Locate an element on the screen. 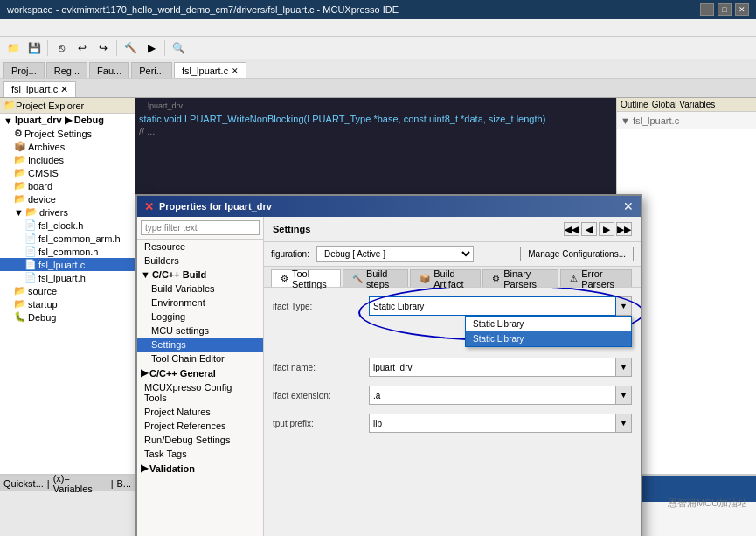 The height and width of the screenshot is (536, 756). outline-content: ▼ fsl_lpuart.c is located at coordinates (687, 121).